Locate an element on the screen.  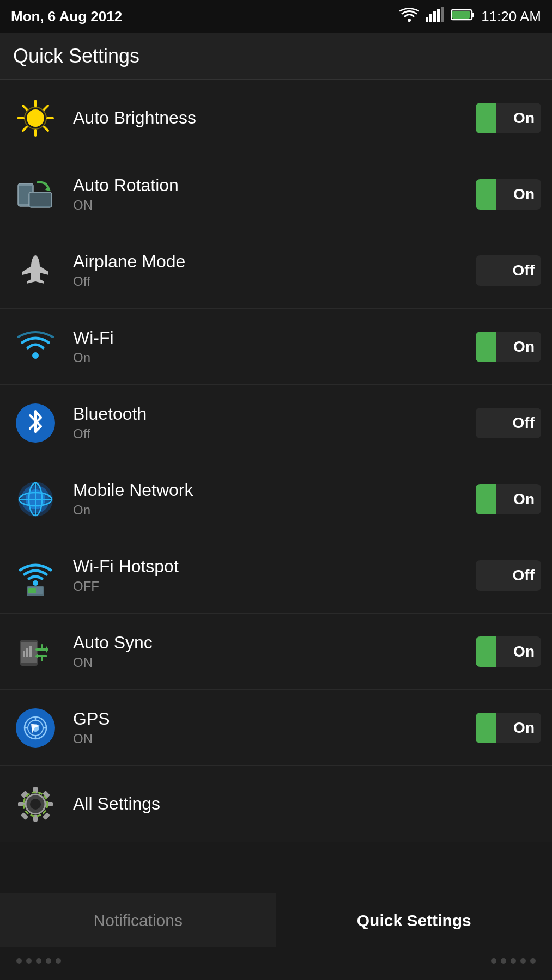
mobile-network-icon is located at coordinates (35, 499).